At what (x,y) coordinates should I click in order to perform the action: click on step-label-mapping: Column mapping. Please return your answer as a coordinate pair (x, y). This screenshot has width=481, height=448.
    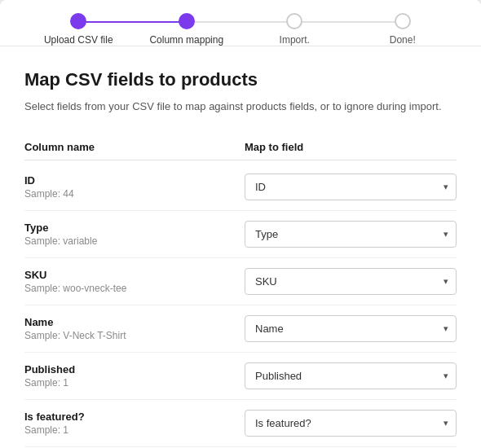
    Looking at the image, I should click on (186, 40).